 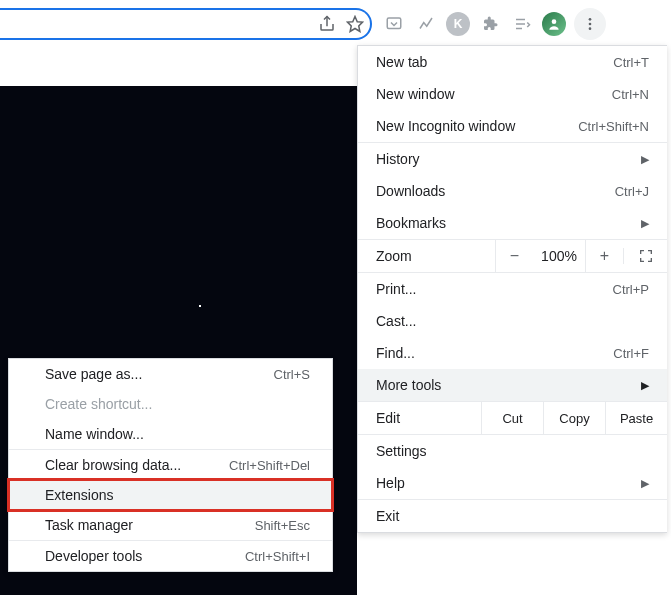 What do you see at coordinates (574, 418) in the screenshot?
I see `edit-copy-button: Copy` at bounding box center [574, 418].